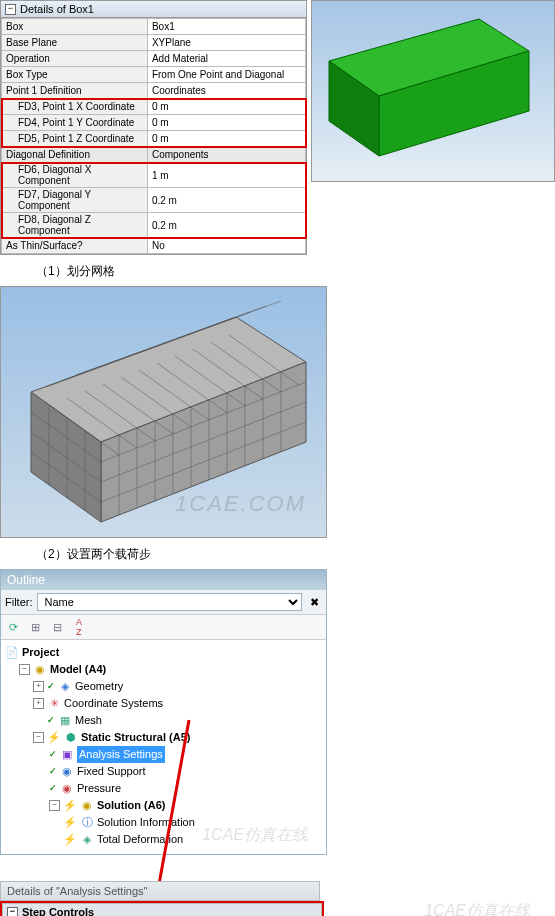 This screenshot has width=555, height=916. I want to click on prop-label: Diagonal Definition, so click(75, 155).